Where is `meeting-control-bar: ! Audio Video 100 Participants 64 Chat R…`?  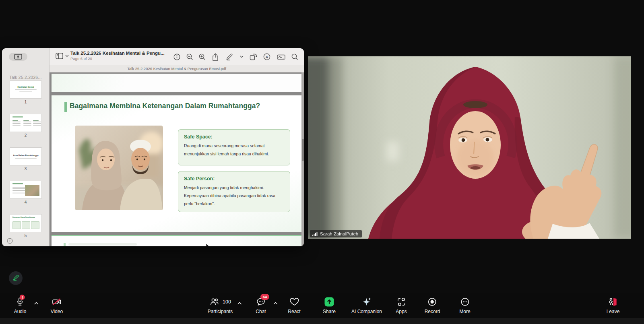
meeting-control-bar: ! Audio Video 100 Participants 64 Chat R… is located at coordinates (322, 305).